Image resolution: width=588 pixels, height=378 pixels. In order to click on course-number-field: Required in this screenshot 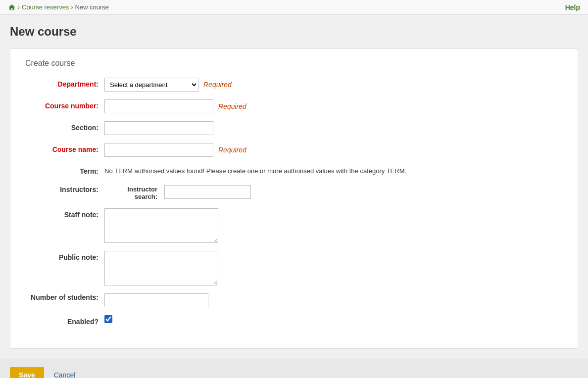, I will do `click(334, 106)`.